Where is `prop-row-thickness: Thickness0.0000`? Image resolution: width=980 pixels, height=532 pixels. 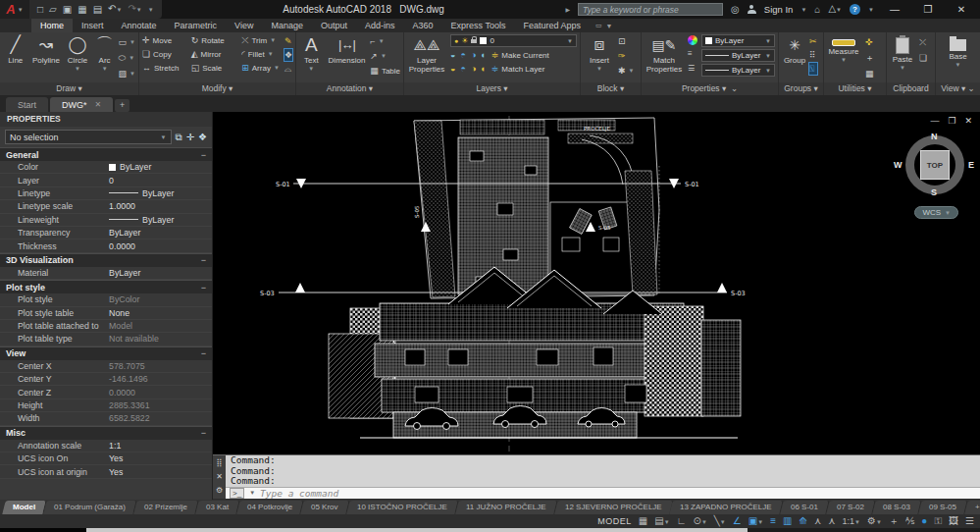 prop-row-thickness: Thickness0.0000 is located at coordinates (106, 245).